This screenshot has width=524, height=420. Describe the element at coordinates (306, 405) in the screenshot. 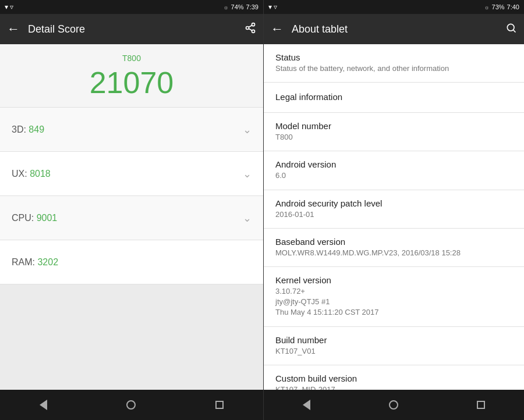

I see `right-nav-back` at that location.